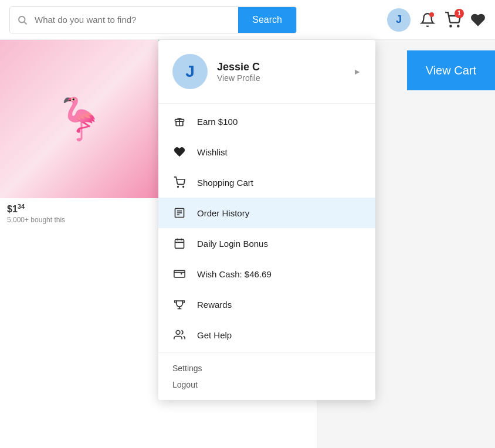 The height and width of the screenshot is (448, 495). What do you see at coordinates (136, 20) in the screenshot?
I see `search-input` at bounding box center [136, 20].